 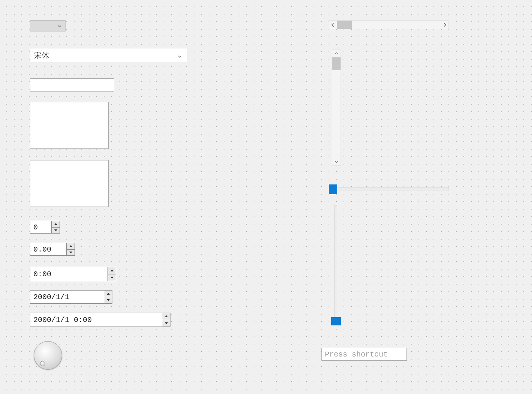 I want to click on scroll-down-button, so click(x=336, y=162).